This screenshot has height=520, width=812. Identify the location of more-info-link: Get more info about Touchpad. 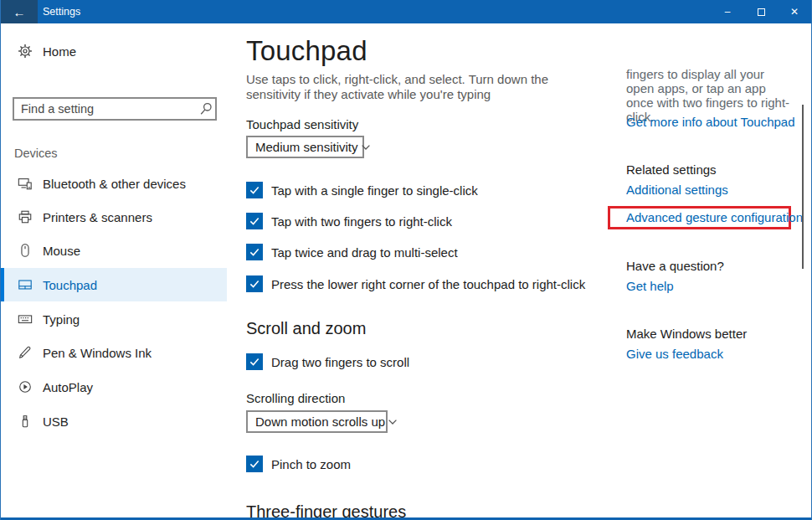
(711, 122).